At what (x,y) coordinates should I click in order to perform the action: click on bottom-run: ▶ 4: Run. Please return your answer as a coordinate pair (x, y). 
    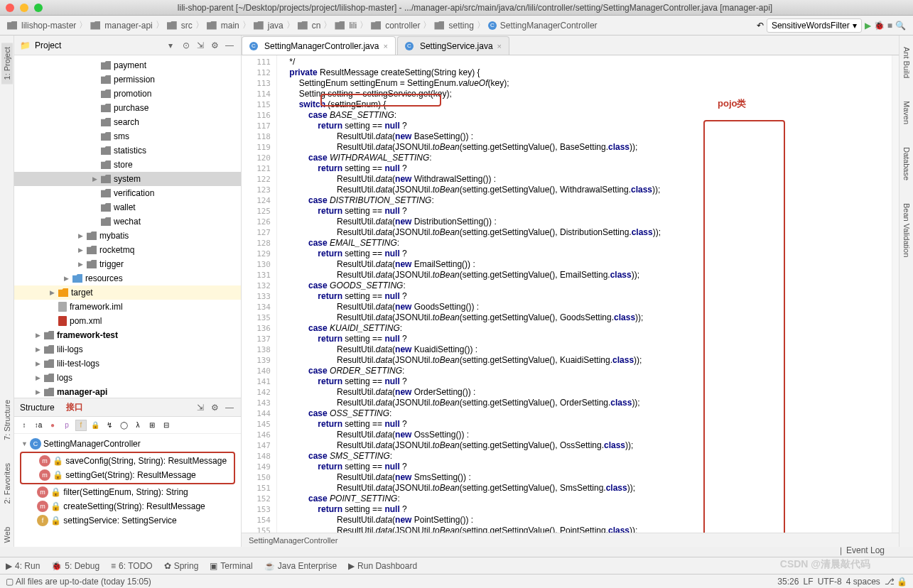
    Looking at the image, I should click on (23, 566).